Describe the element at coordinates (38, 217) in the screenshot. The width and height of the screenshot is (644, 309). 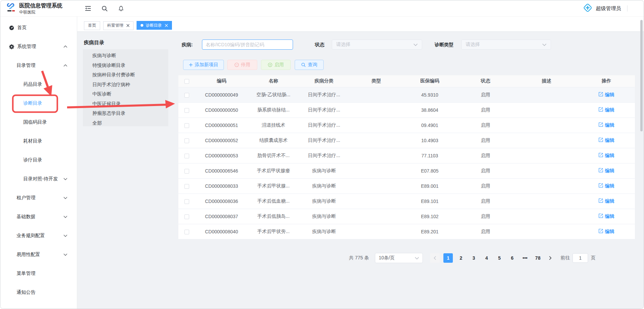
I see `sidebar-item-base-data: 基础数据` at that location.